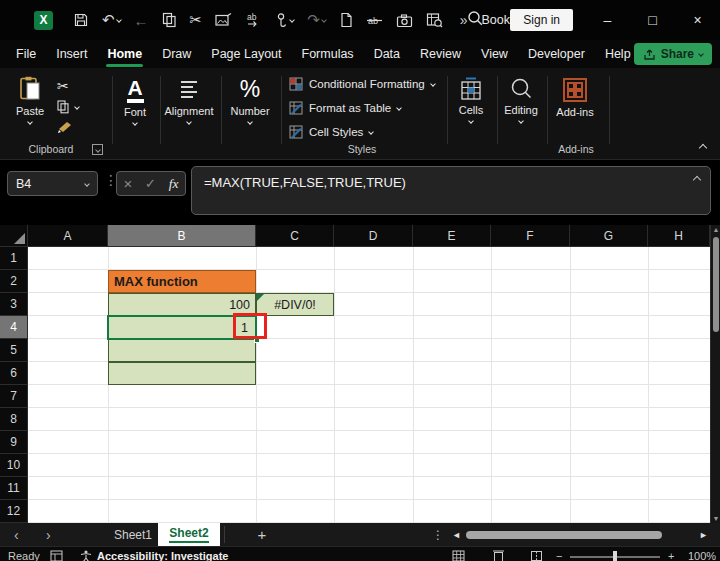  What do you see at coordinates (346, 20) in the screenshot?
I see `new-file-button` at bounding box center [346, 20].